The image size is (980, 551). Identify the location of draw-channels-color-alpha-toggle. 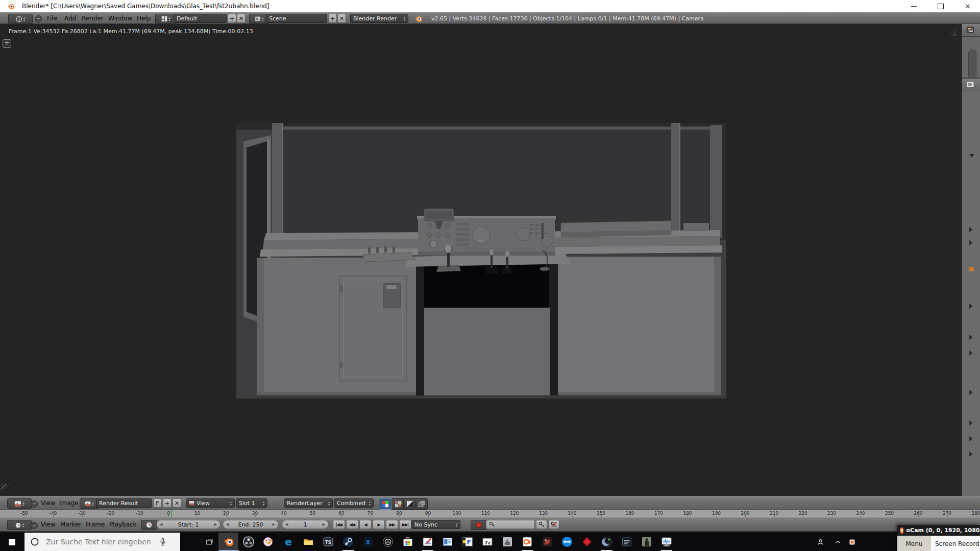
(385, 504).